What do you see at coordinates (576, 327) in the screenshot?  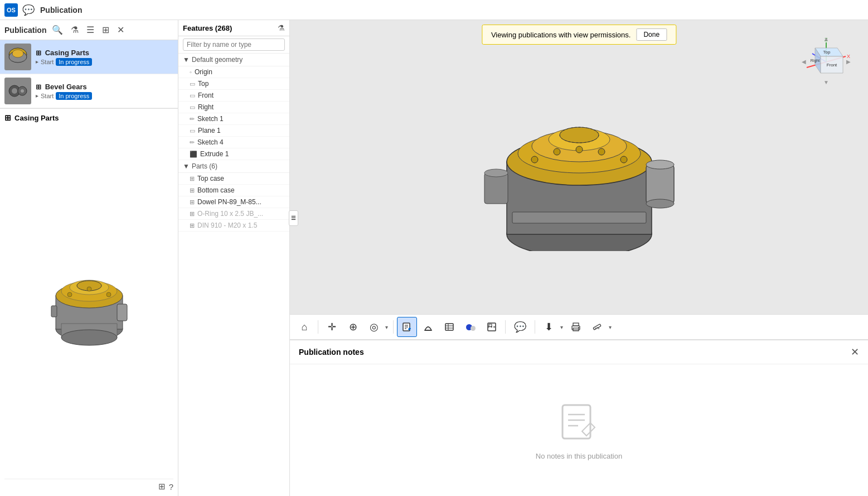 I see `print-icon` at bounding box center [576, 327].